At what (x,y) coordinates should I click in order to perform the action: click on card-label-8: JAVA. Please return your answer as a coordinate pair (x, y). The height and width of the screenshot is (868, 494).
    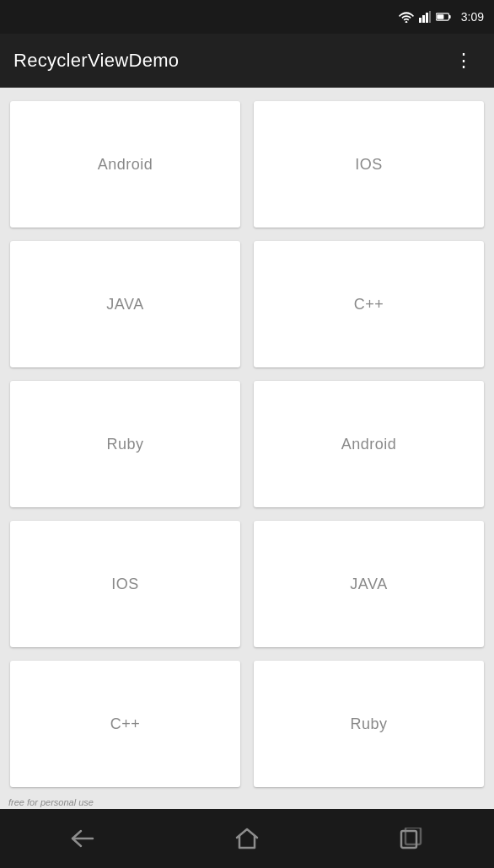
    Looking at the image, I should click on (368, 585).